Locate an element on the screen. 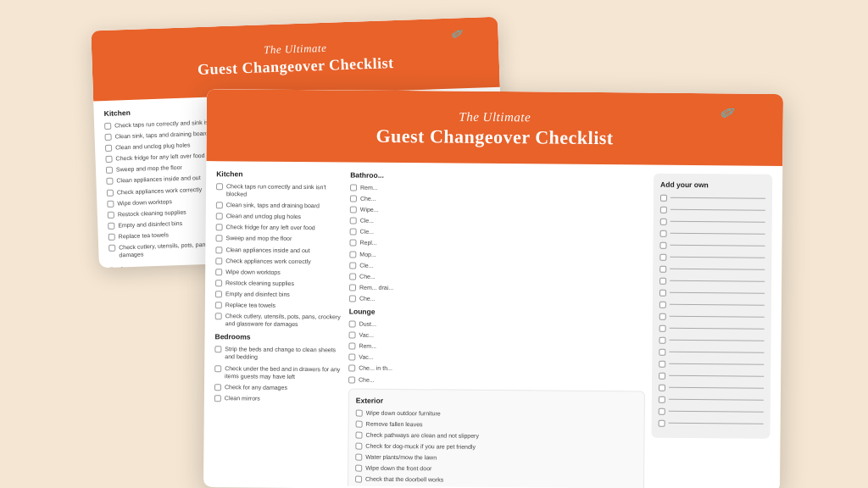 This screenshot has width=868, height=488. item-text: Check appliances work correctly is located at coordinates (159, 191).